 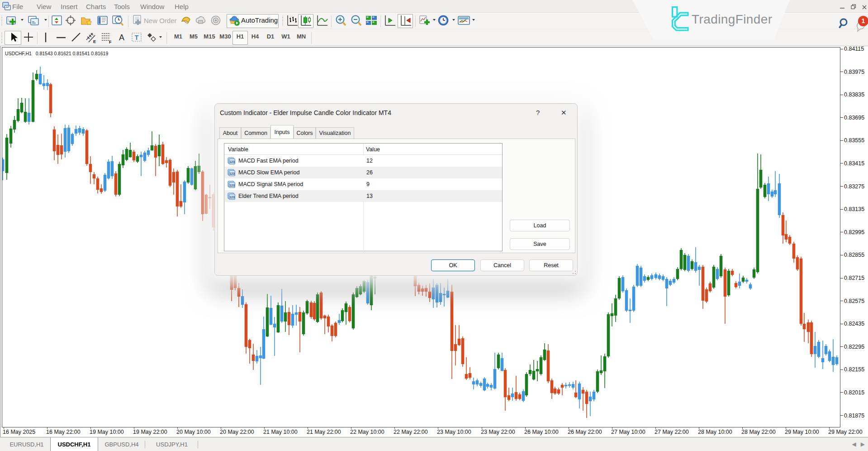 What do you see at coordinates (110, 42) in the screenshot?
I see `svg-text: F` at bounding box center [110, 42].